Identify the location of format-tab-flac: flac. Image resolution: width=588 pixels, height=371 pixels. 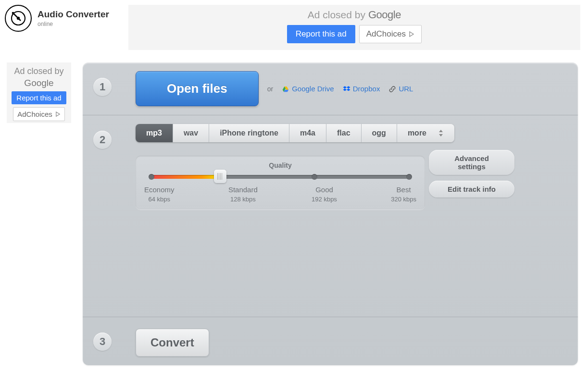
(344, 133).